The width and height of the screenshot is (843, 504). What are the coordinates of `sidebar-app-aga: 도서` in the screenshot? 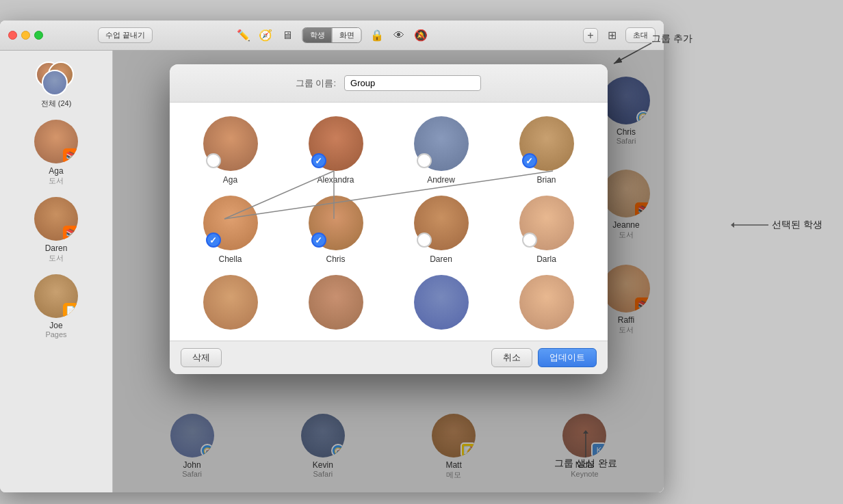 It's located at (56, 181).